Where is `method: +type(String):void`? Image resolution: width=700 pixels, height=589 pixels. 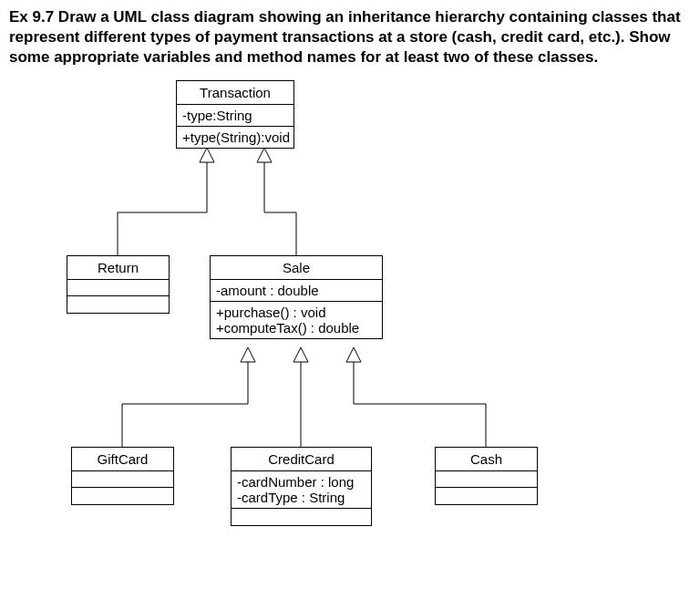
method: +type(String):void is located at coordinates (235, 137).